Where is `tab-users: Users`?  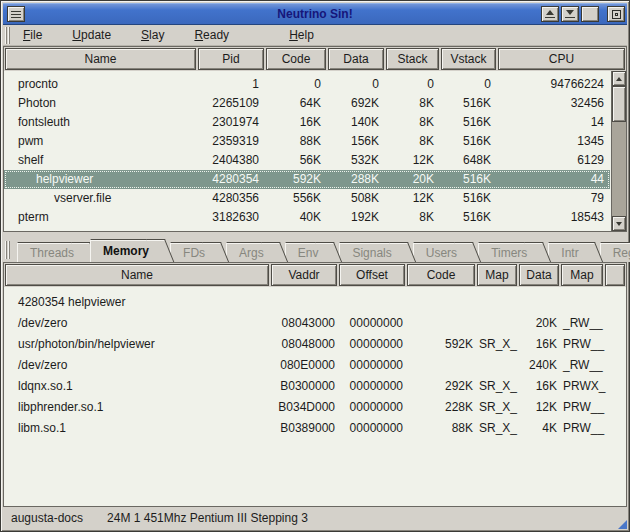 tab-users: Users is located at coordinates (438, 252).